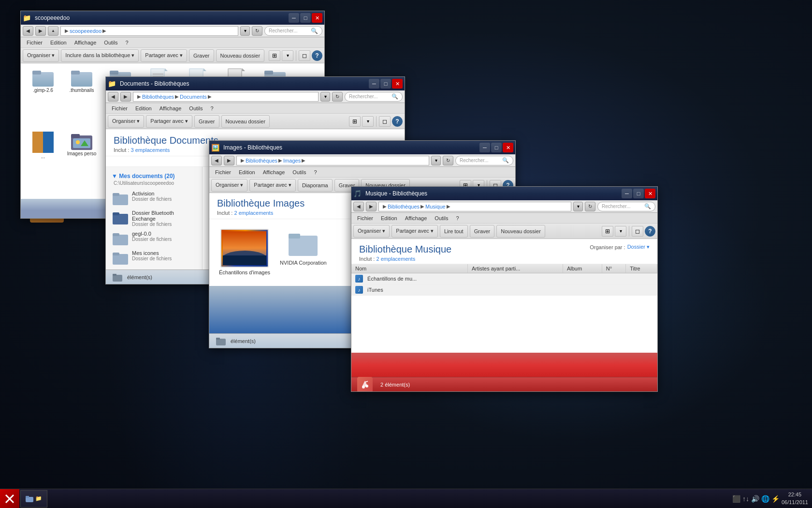 This screenshot has height=508, width=812. I want to click on view-list-button: ▾, so click(368, 121).